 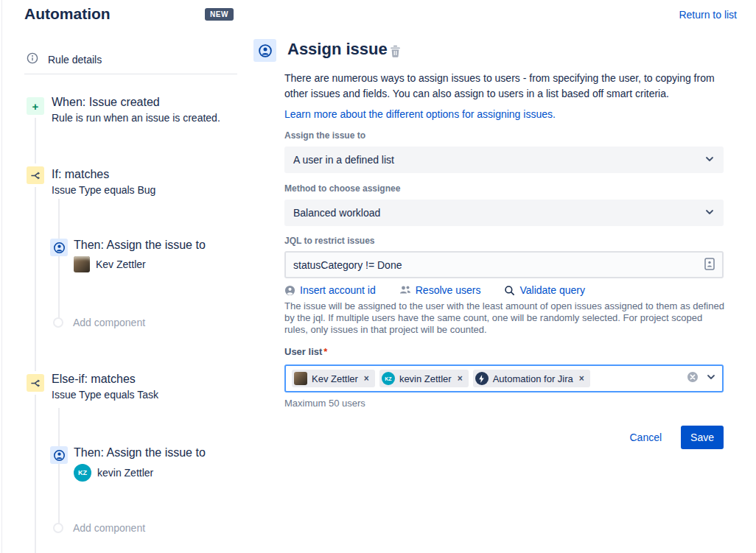 What do you see at coordinates (510, 290) in the screenshot?
I see `search-icon` at bounding box center [510, 290].